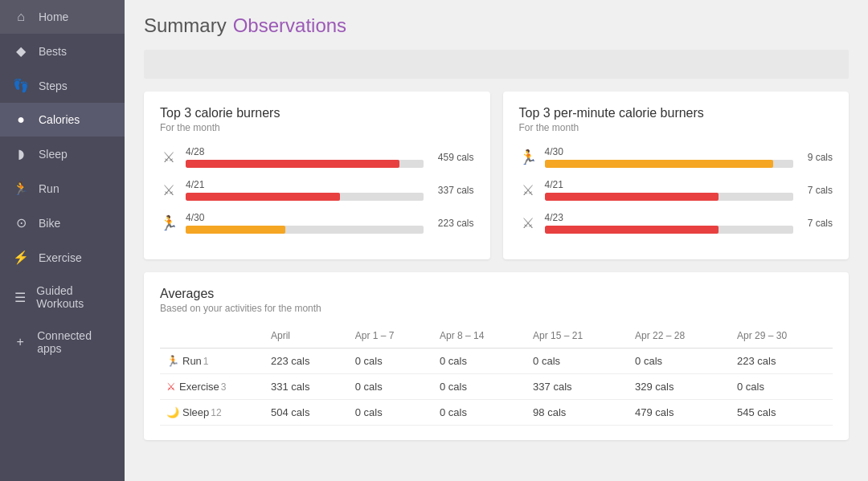 This screenshot has height=481, width=868. Describe the element at coordinates (680, 361) in the screenshot. I see `value-cell-4: 0 cals` at that location.